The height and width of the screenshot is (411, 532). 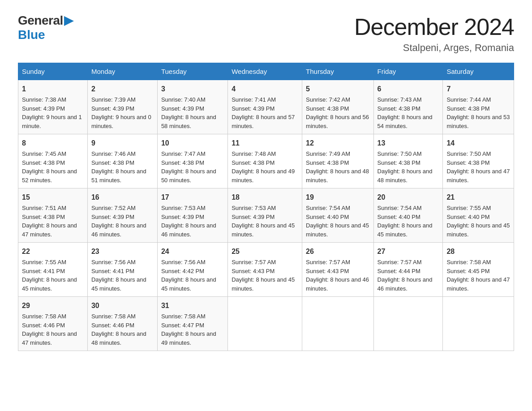 I want to click on cell-info-line: Daylight: 8 hours and 54 minutes., so click(x=408, y=122).